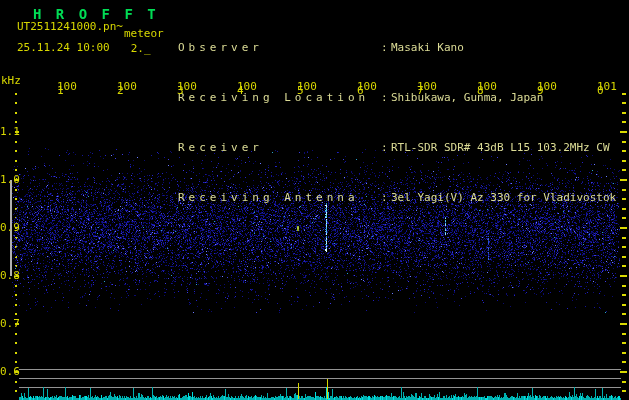 The height and width of the screenshot is (400, 629). I want to click on y-tick-label: 0.6, so click(10, 372).